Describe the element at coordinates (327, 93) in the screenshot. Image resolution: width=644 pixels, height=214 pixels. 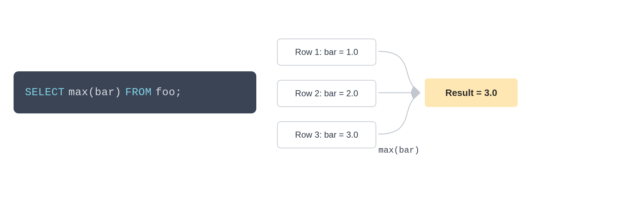
I see `row-label: Row 2: bar = 2.0` at that location.